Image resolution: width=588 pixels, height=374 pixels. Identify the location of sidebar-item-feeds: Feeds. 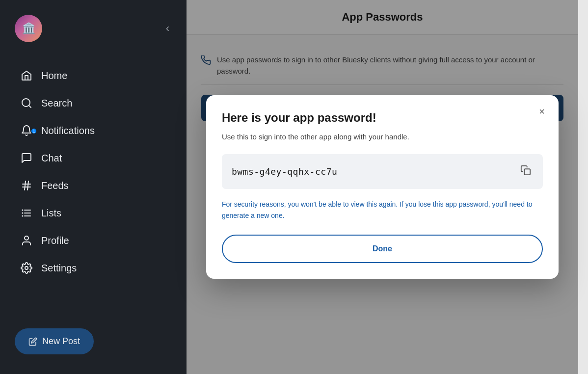
(93, 186).